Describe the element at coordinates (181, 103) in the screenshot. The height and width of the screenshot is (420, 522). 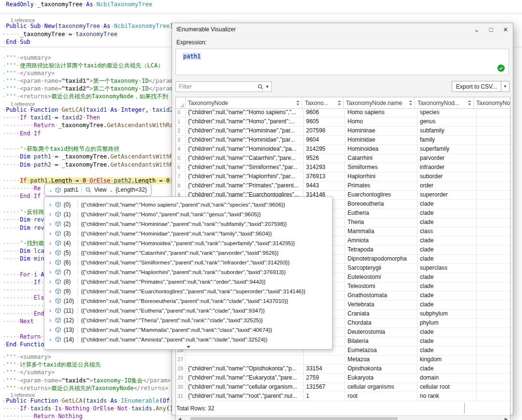
I see `select-all-corner` at that location.